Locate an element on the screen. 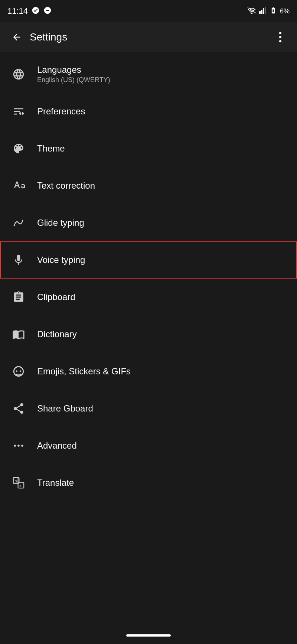 The width and height of the screenshot is (297, 644). theme-title: Theme is located at coordinates (51, 149).